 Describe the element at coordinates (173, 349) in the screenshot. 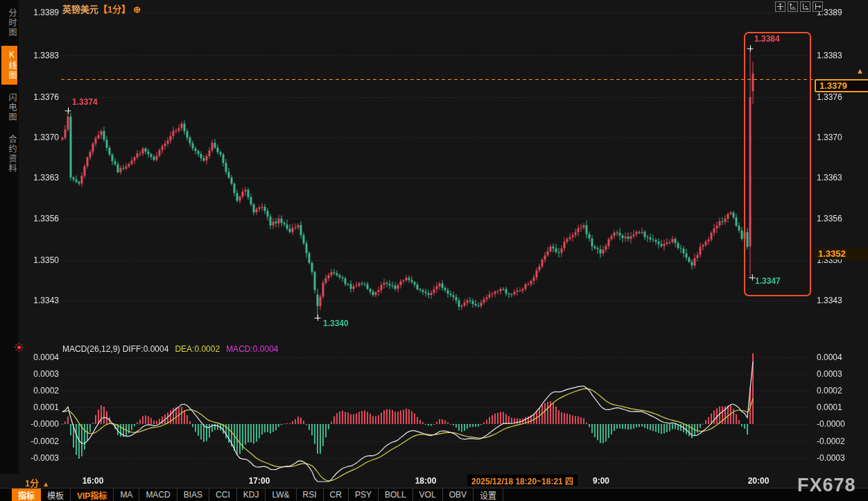

I see `macd-indicator-header: MACD(26,12,9) DIFF:0.0004DEA:0.0002MACD:…` at that location.